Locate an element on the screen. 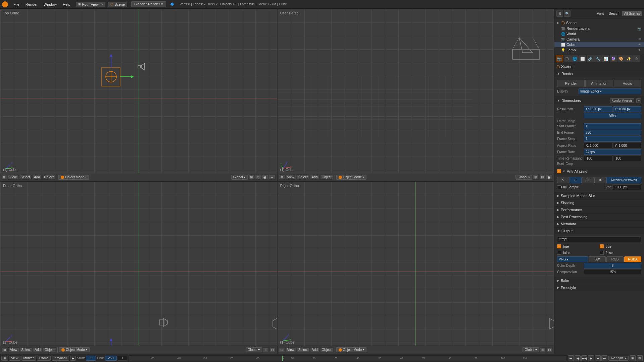 The image size is (644, 362). playback-to-end: ⏭ is located at coordinates (604, 358).